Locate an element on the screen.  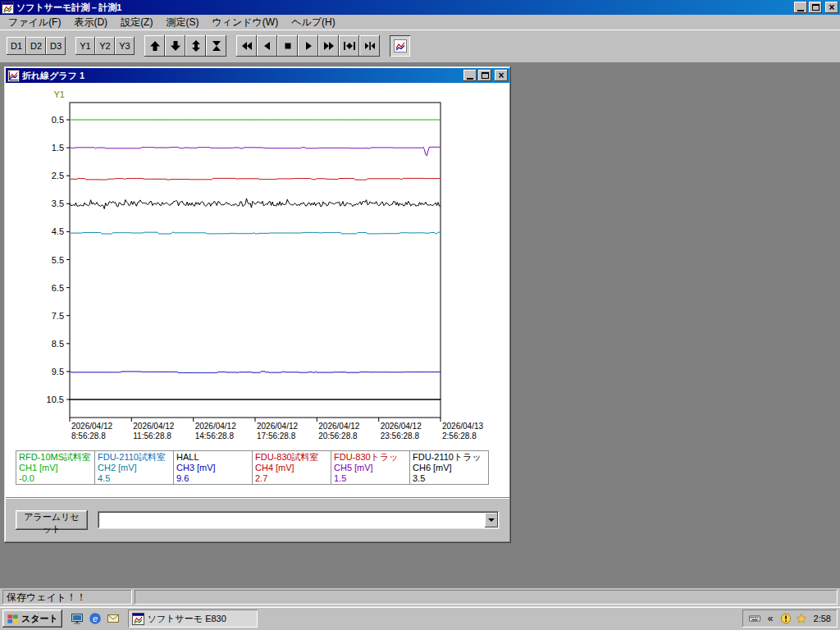
keyboard-icon is located at coordinates (755, 619).